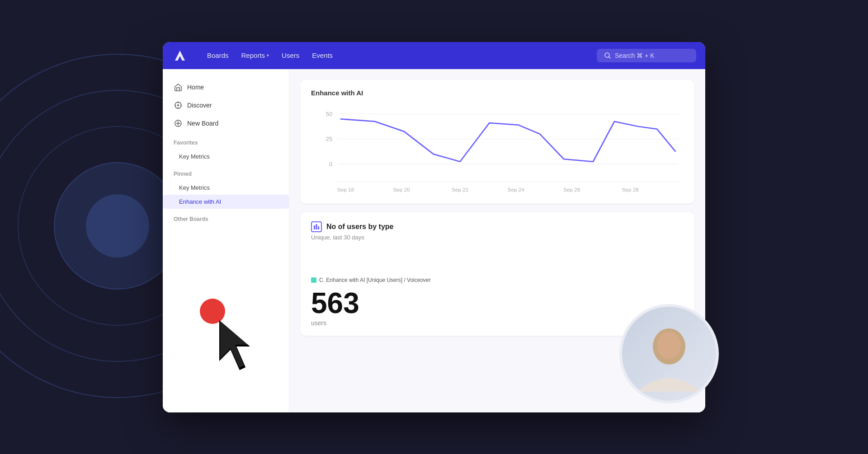 Image resolution: width=868 pixels, height=454 pixels. I want to click on sidebar-item-new-board: New Board, so click(226, 123).